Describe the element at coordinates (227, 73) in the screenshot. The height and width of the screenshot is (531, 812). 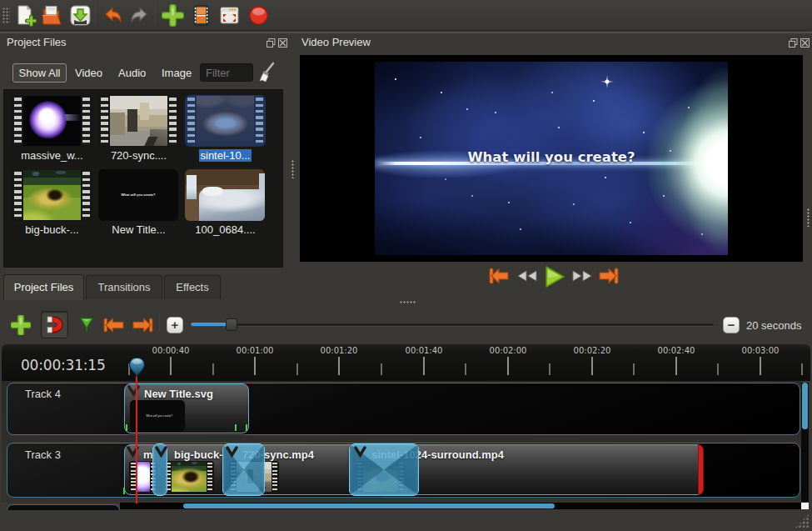
I see `filter-input` at that location.